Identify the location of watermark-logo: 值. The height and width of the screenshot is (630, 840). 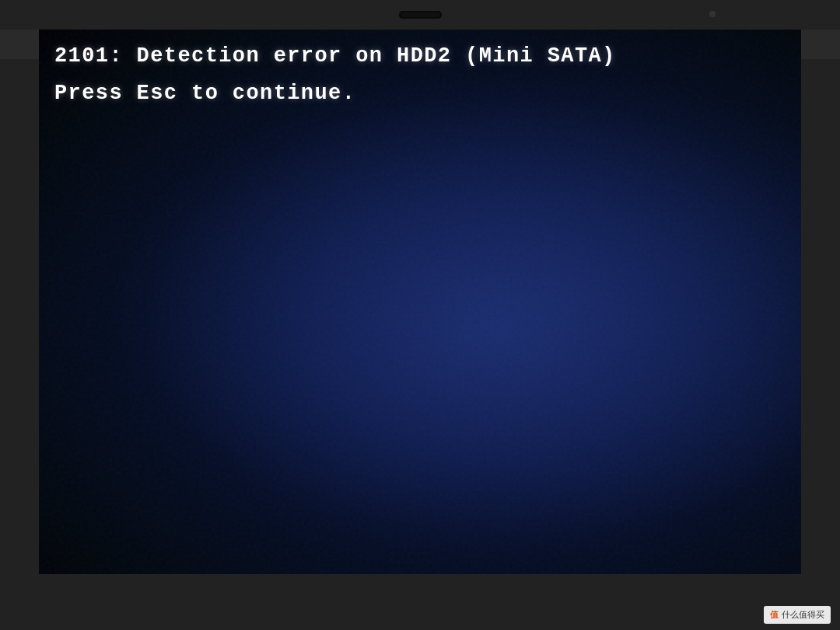
(775, 614).